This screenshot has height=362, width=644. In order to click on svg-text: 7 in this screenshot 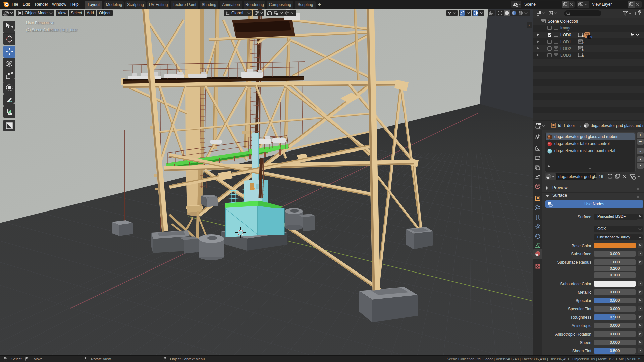, I will do `click(583, 43)`.